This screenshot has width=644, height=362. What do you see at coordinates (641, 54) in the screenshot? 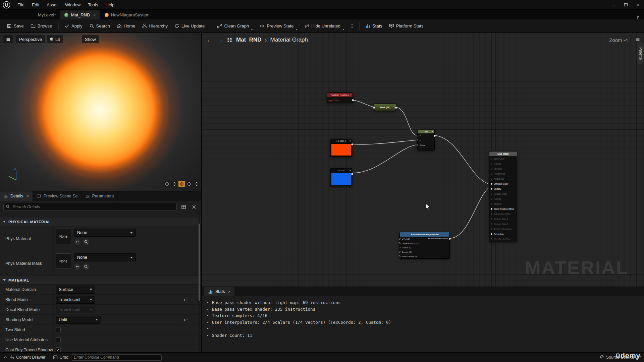
I see `palette-tab: Palette` at bounding box center [641, 54].